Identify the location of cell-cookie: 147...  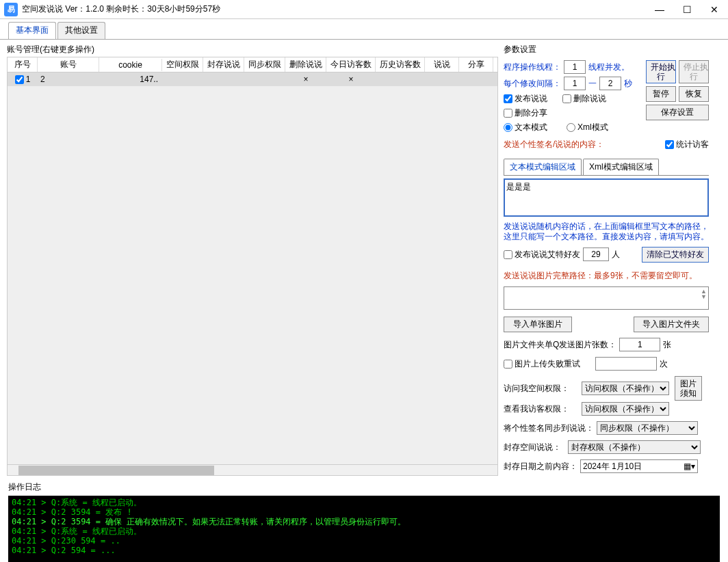
(131, 79).